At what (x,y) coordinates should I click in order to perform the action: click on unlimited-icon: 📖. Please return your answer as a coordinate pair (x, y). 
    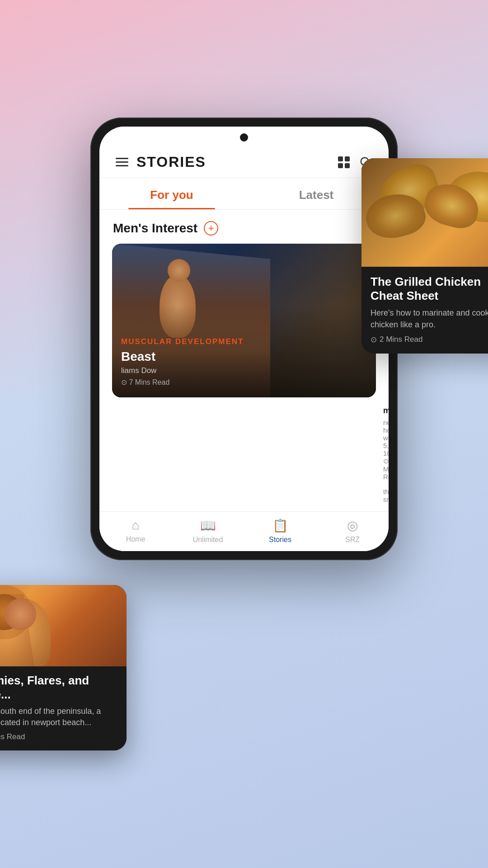
    Looking at the image, I should click on (208, 525).